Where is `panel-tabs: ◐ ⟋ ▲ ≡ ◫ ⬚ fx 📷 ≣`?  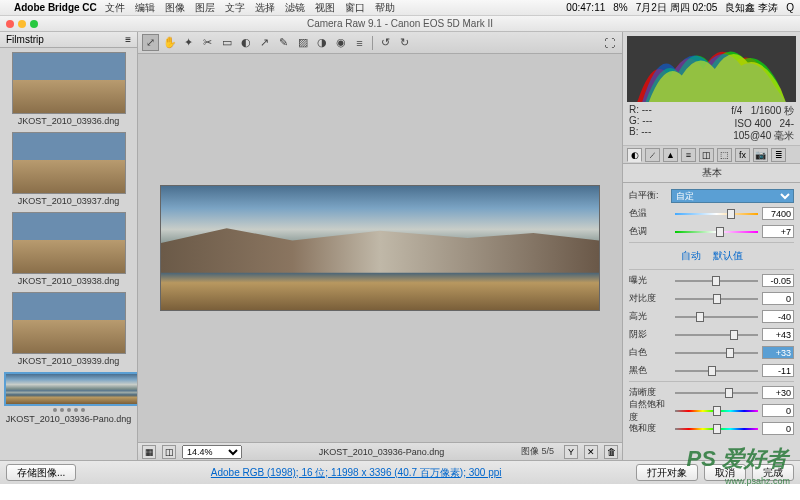
panel-tabs: ◐ ⟋ ▲ ≡ ◫ ⬚ fx 📷 ≣ is located at coordinates (712, 155).